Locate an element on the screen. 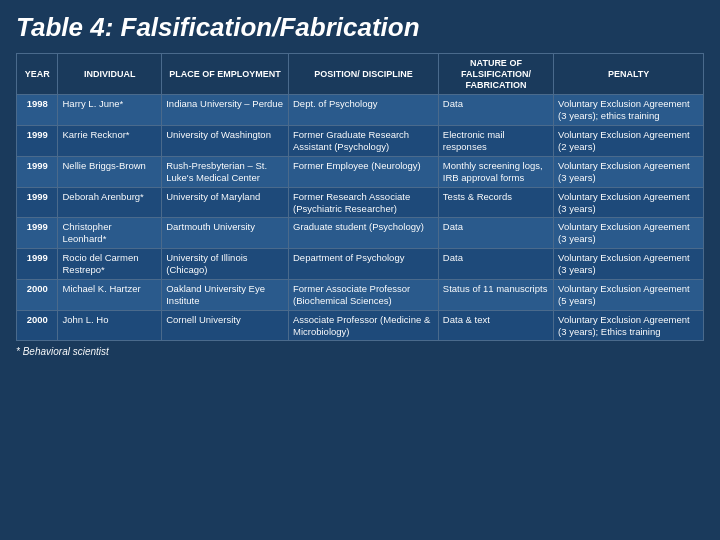 The width and height of the screenshot is (720, 540). cell-nature: Electronic mail responses is located at coordinates (496, 142).